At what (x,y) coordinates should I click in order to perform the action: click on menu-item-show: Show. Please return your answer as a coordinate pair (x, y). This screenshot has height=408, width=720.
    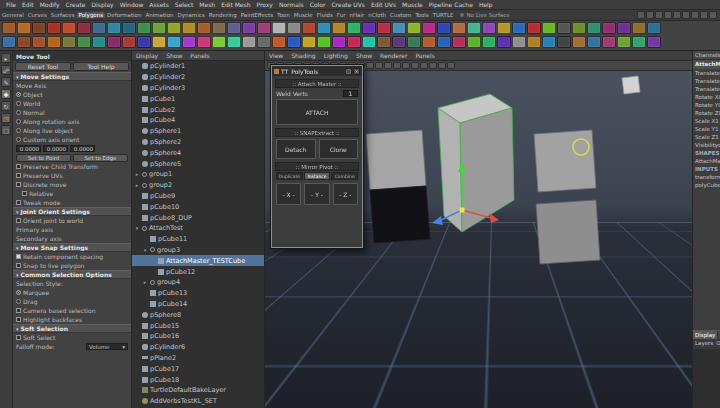
    Looking at the image, I should click on (364, 56).